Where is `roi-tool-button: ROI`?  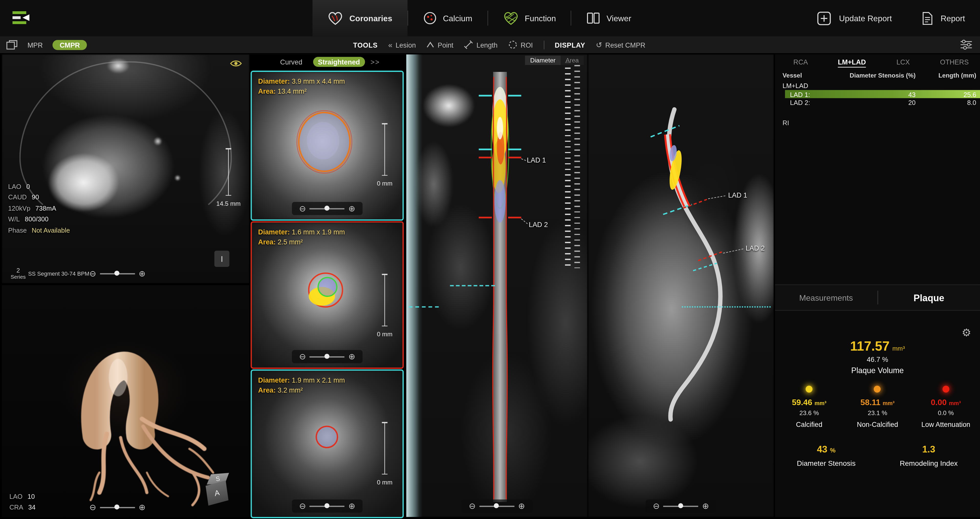
roi-tool-button: ROI is located at coordinates (520, 45).